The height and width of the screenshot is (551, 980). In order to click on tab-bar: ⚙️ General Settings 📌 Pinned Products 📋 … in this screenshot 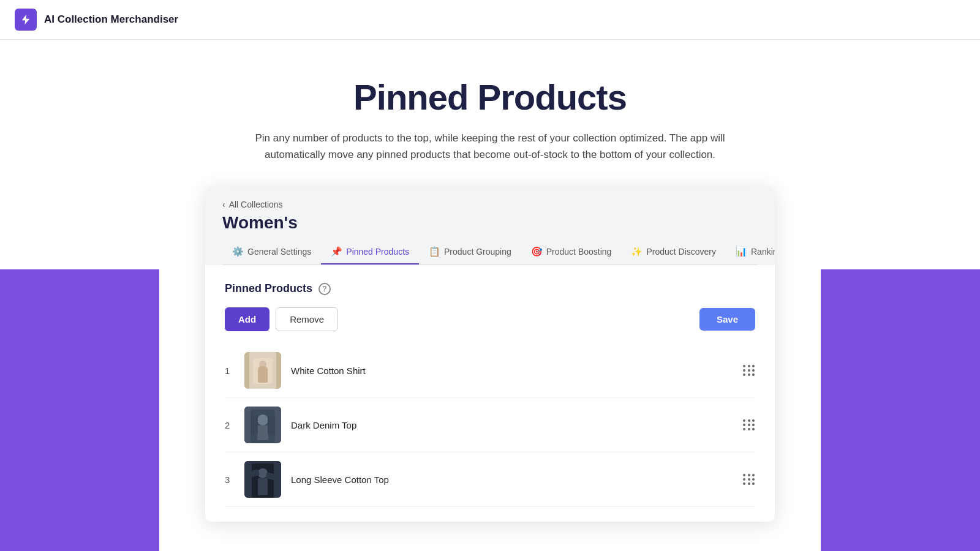, I will do `click(490, 253)`.